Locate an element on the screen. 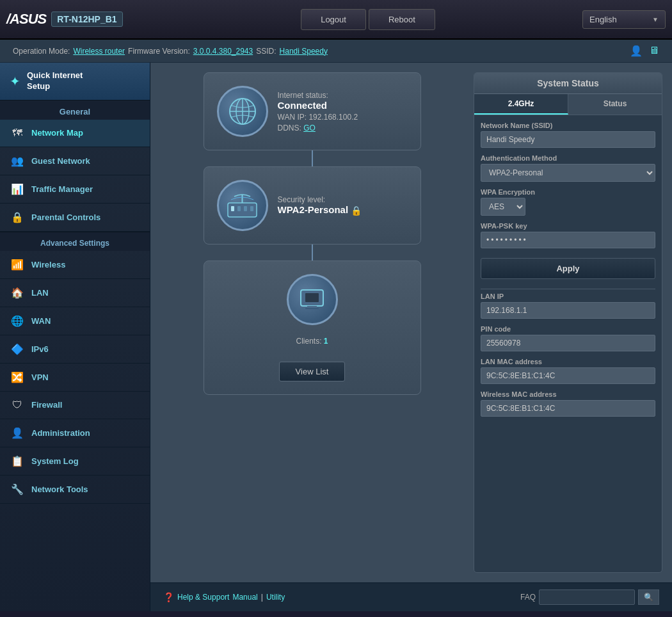 This screenshot has height=617, width=672. ipv6-icon: 🔷 is located at coordinates (17, 349).